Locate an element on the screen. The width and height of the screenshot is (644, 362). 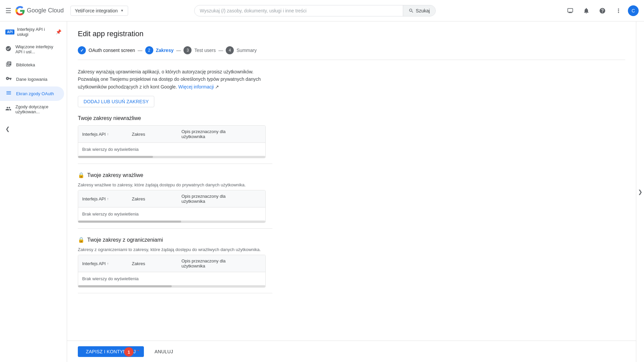
step-test-users: 3 Test users is located at coordinates (200, 50).